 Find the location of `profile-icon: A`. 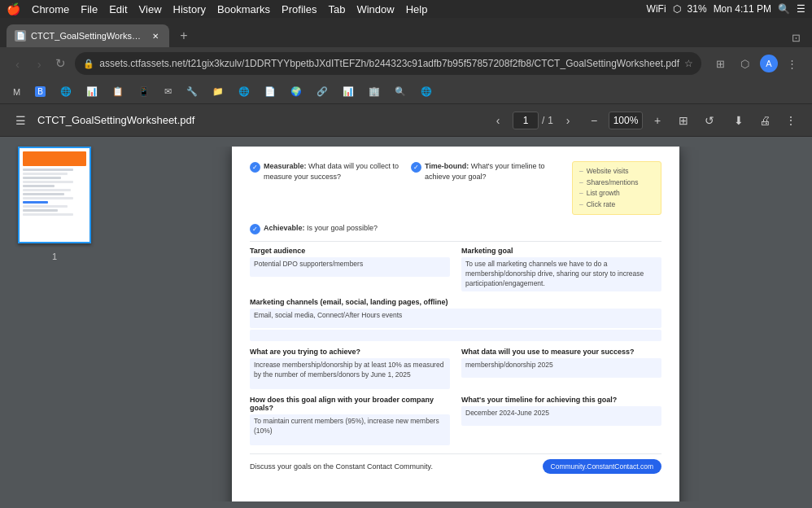

profile-icon: A is located at coordinates (769, 64).